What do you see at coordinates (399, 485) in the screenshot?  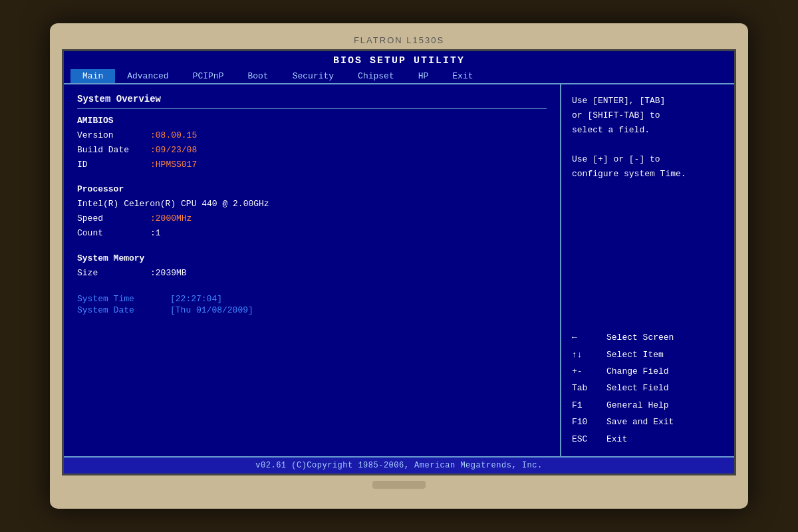 I see `monitor-stand` at bounding box center [399, 485].